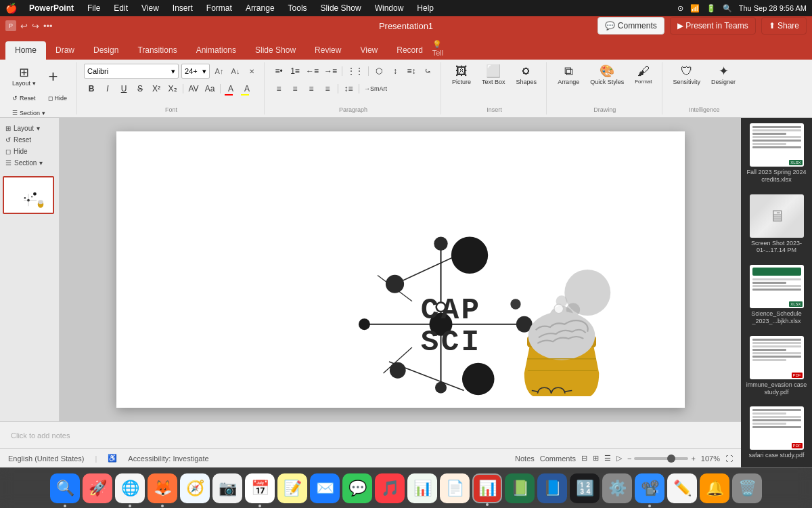 The image size is (812, 508). I want to click on font-size-selector: 24+ ▾, so click(196, 71).